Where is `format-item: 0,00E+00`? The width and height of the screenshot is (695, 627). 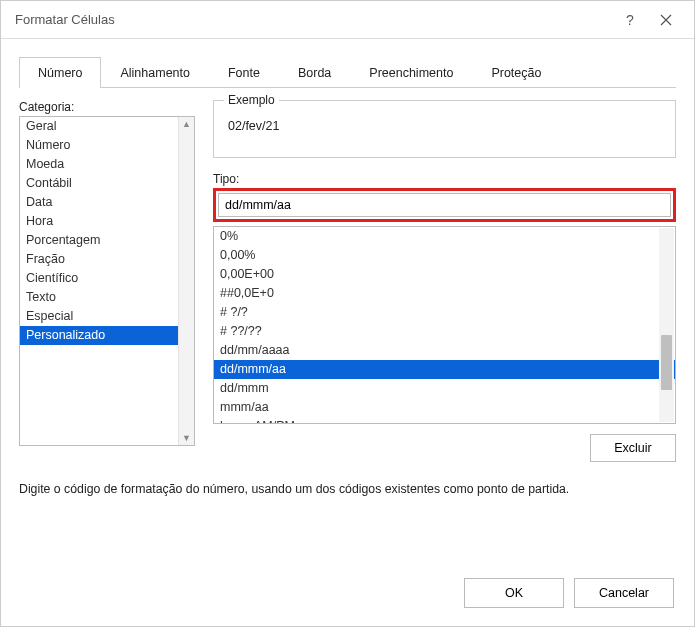
format-item: 0,00E+00 is located at coordinates (444, 274).